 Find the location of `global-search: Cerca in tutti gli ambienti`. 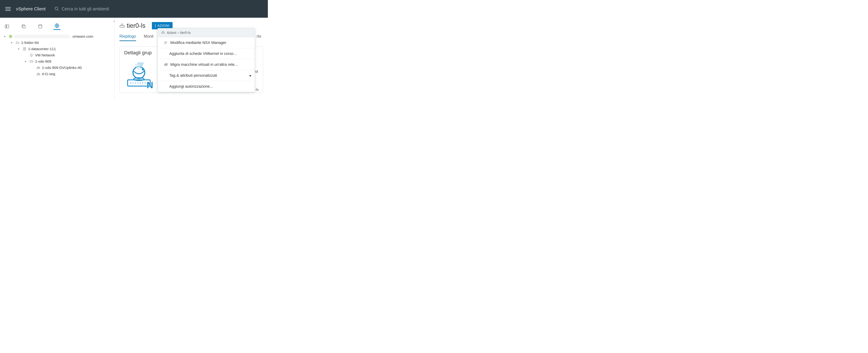

global-search: Cerca in tutti gli ambienti is located at coordinates (82, 9).